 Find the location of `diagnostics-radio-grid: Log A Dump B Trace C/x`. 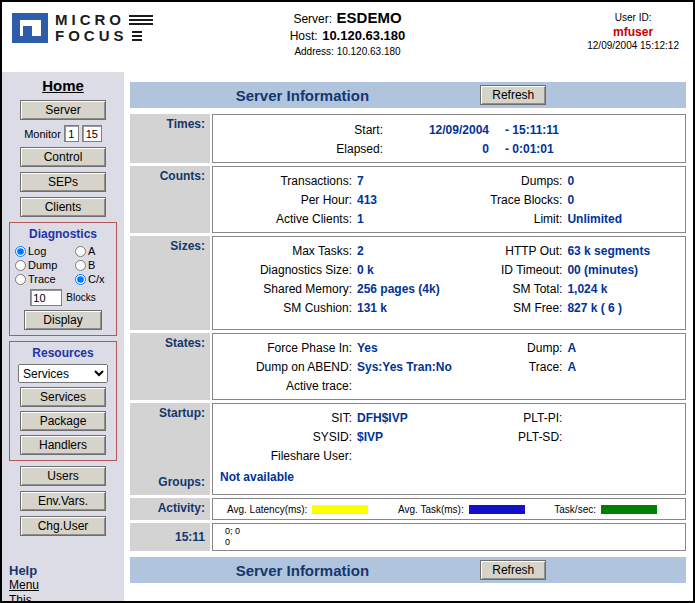

diagnostics-radio-grid: Log A Dump B Trace C/x is located at coordinates (63, 265).